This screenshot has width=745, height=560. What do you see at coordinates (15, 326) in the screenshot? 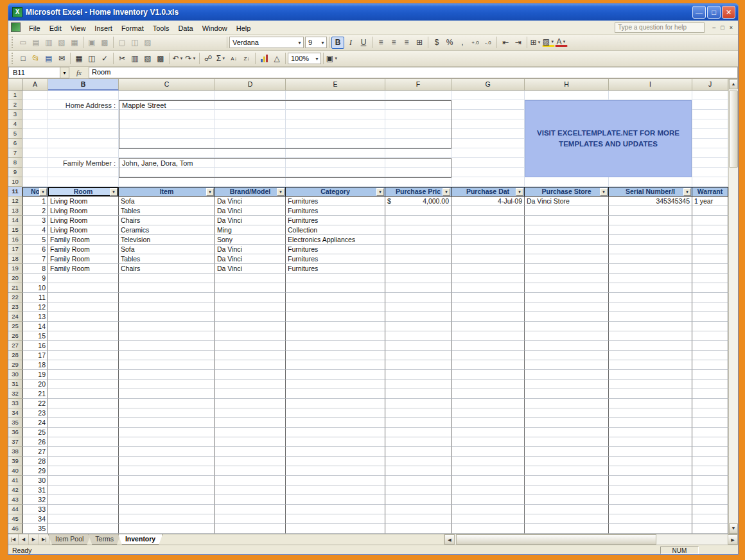
I see `row-header-25: 25` at bounding box center [15, 326].